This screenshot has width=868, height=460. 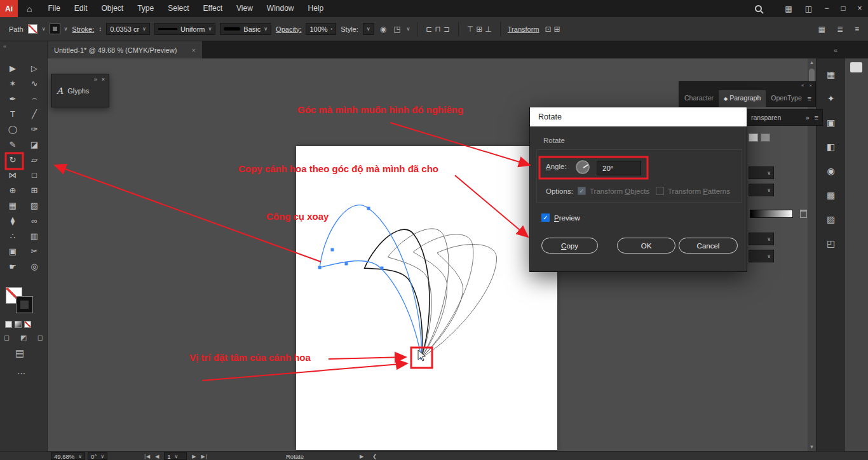 I want to click on prev-artboard-icon: ◀, so click(x=157, y=456).